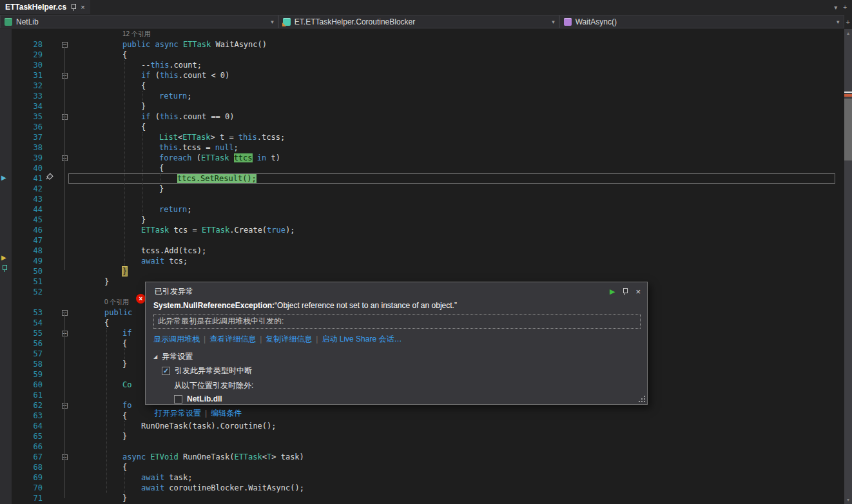 The image size is (852, 504). I want to click on scroll-up-icon: ▴, so click(848, 34).